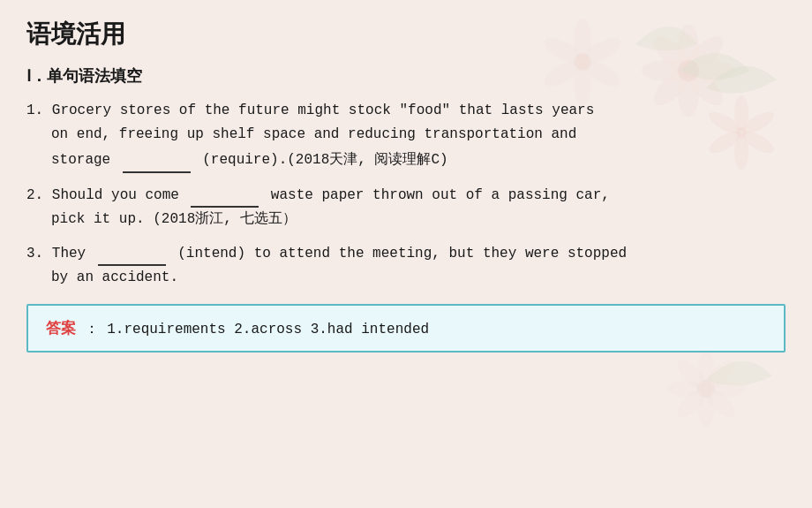 Image resolution: width=812 pixels, height=508 pixels. Describe the element at coordinates (244, 160) in the screenshot. I see `hint-1: (require).` at that location.